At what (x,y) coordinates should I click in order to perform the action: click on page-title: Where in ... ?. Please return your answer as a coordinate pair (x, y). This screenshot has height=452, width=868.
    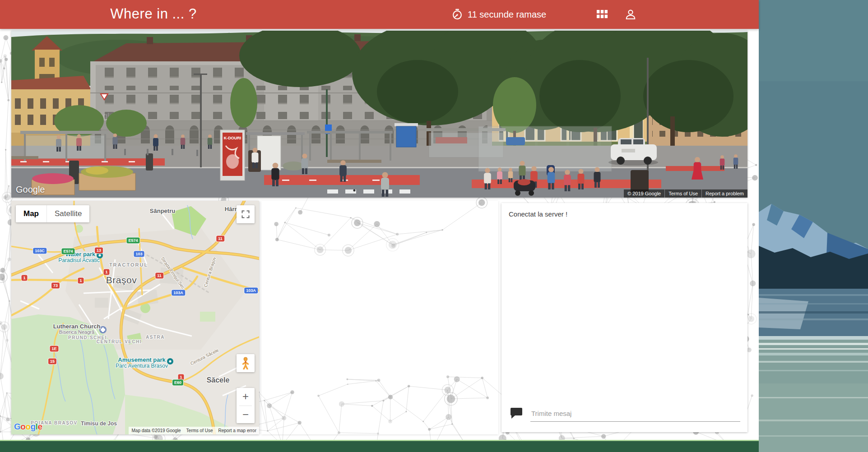
    Looking at the image, I should click on (153, 14).